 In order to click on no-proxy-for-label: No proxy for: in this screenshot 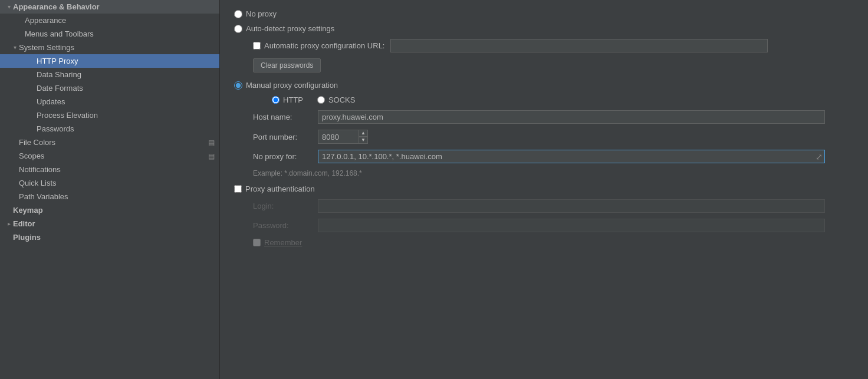, I will do `click(285, 157)`.